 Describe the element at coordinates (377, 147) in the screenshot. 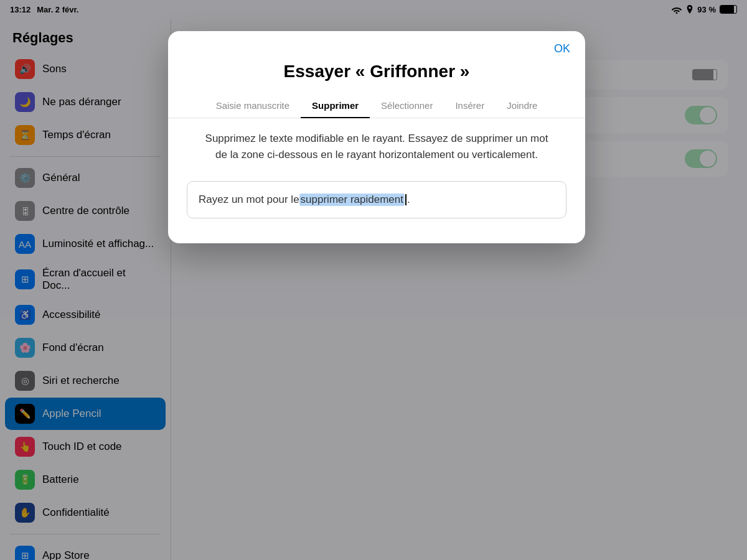

I see `modal-description: Supprimez le texte modifiable en le raya…` at that location.